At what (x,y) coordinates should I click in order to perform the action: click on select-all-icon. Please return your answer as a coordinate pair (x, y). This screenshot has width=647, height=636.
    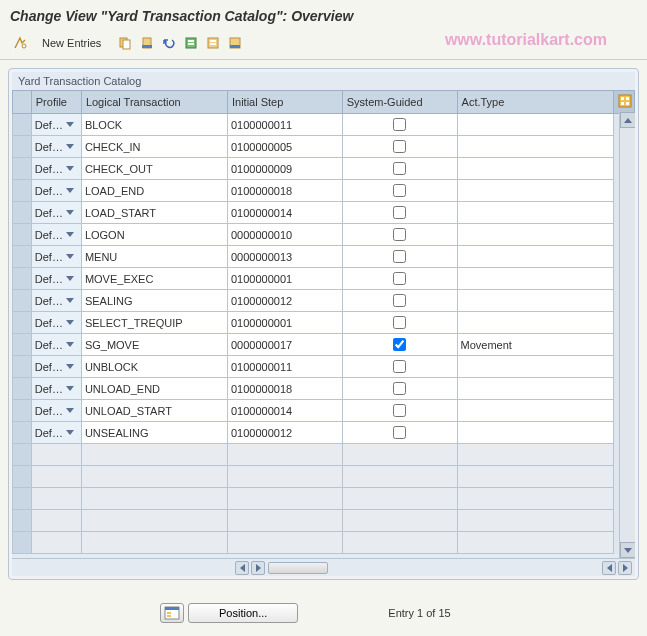
    Looking at the image, I should click on (191, 43).